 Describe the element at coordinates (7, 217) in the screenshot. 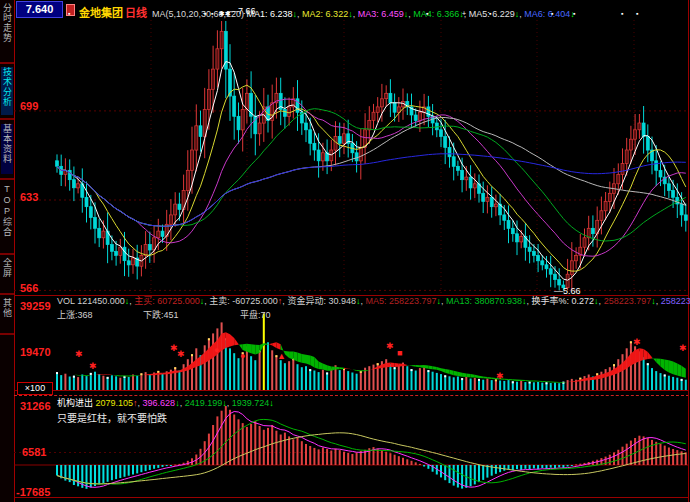

I see `sidebar-tab-top: TOP综合` at that location.